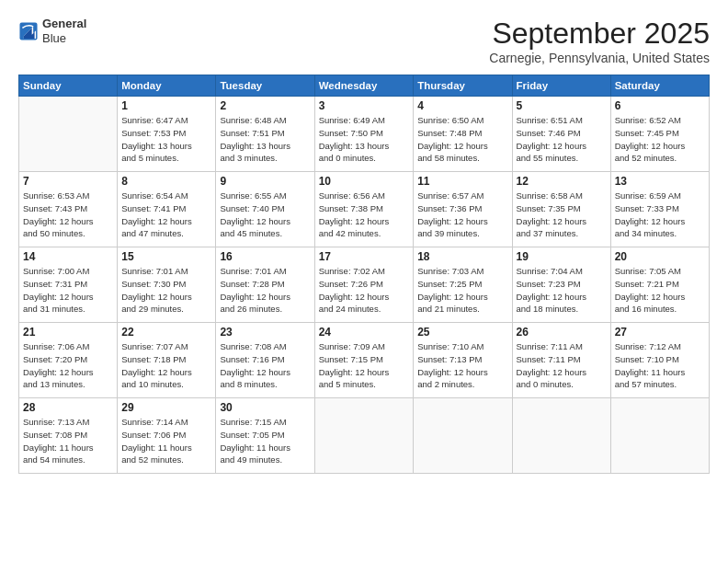  I want to click on day-number: 29, so click(166, 408).